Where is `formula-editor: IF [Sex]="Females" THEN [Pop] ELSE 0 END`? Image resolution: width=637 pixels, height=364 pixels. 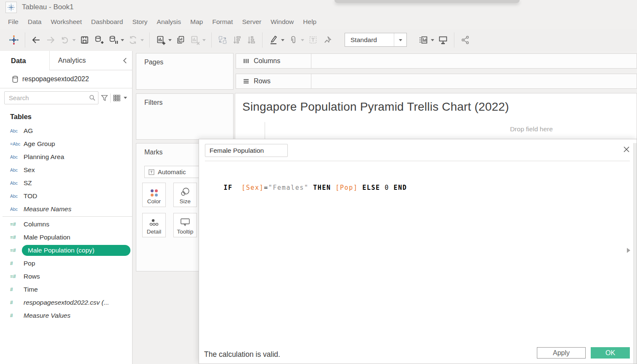 formula-editor: IF [Sex]="Females" THEN [Pop] ELSE 0 END is located at coordinates (306, 180).